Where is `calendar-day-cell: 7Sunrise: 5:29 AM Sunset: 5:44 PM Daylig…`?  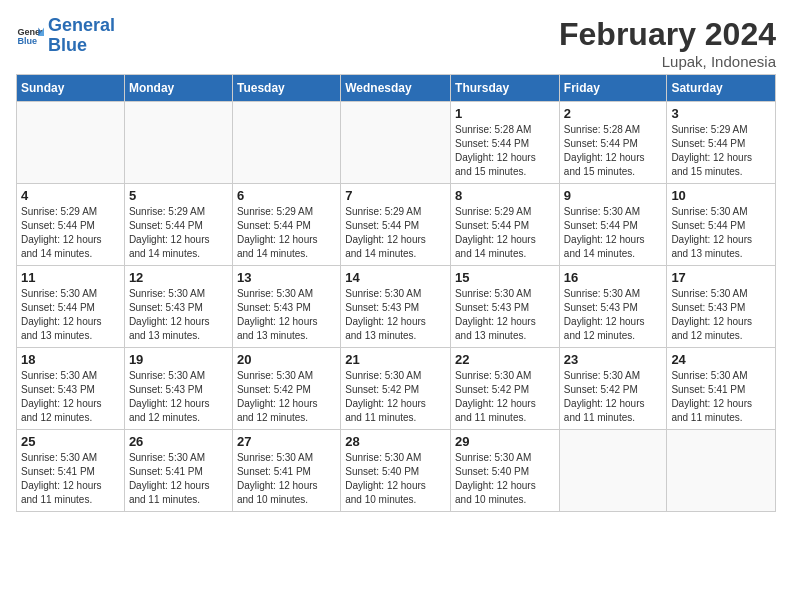
calendar-day-cell: 7Sunrise: 5:29 AM Sunset: 5:44 PM Daylig… is located at coordinates (396, 225).